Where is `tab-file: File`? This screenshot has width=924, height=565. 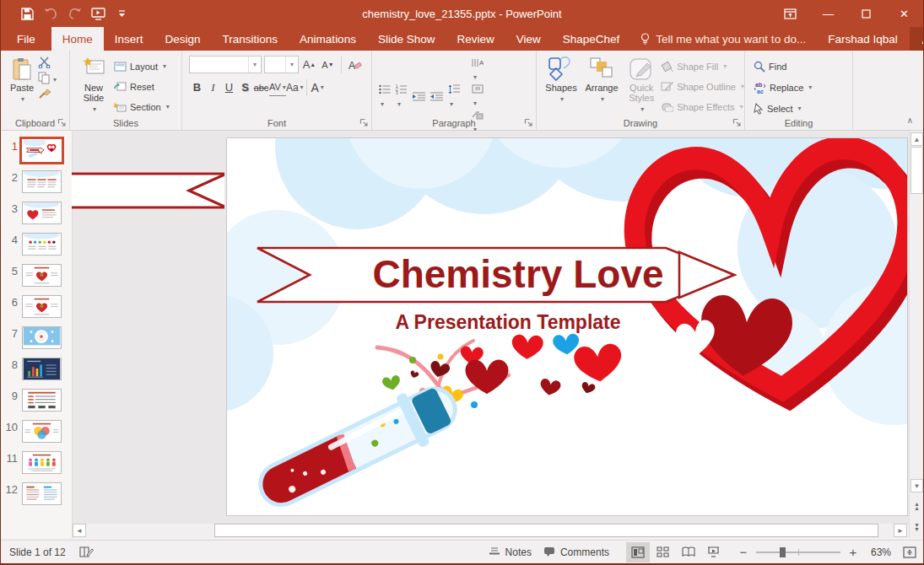 tab-file: File is located at coordinates (26, 39).